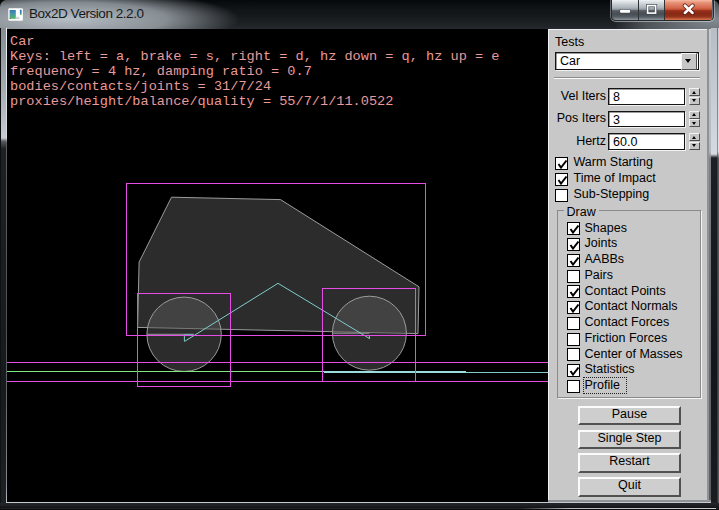 Image resolution: width=719 pixels, height=510 pixels. I want to click on svg-text:frequency = 4 hz, damping rati: frequency = 4 hz, damping ratio = 0.7, so click(161, 72).